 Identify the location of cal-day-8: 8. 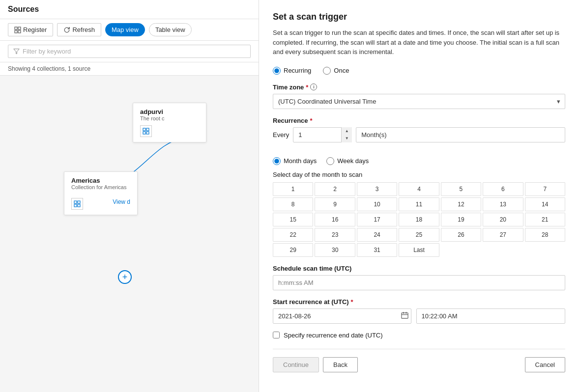
(293, 204).